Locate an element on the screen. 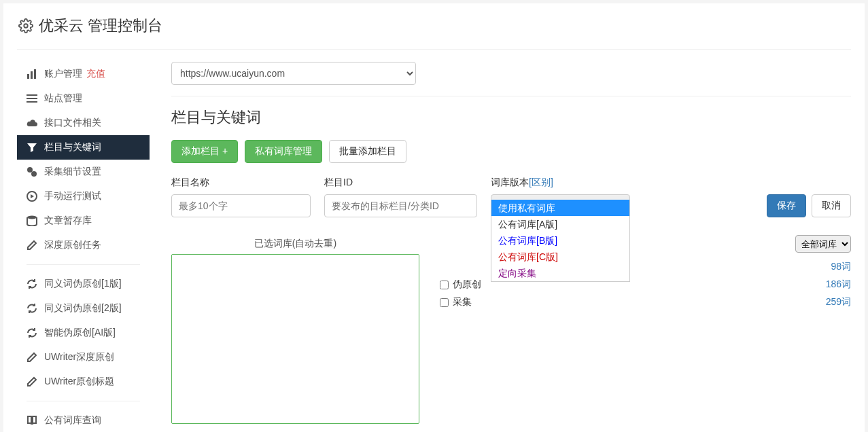 The image size is (868, 432). bar-chart-icon is located at coordinates (32, 74).